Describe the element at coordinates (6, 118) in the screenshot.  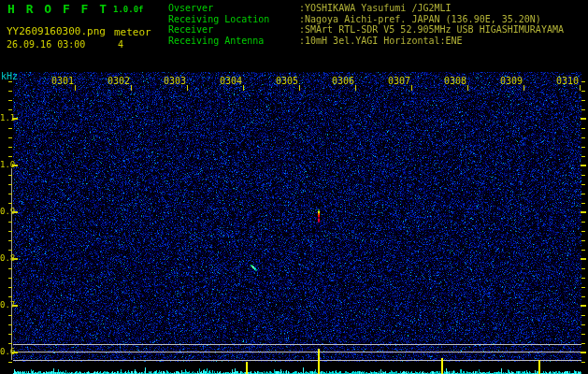
I see `freq-label-1.1: 1.1` at that location.